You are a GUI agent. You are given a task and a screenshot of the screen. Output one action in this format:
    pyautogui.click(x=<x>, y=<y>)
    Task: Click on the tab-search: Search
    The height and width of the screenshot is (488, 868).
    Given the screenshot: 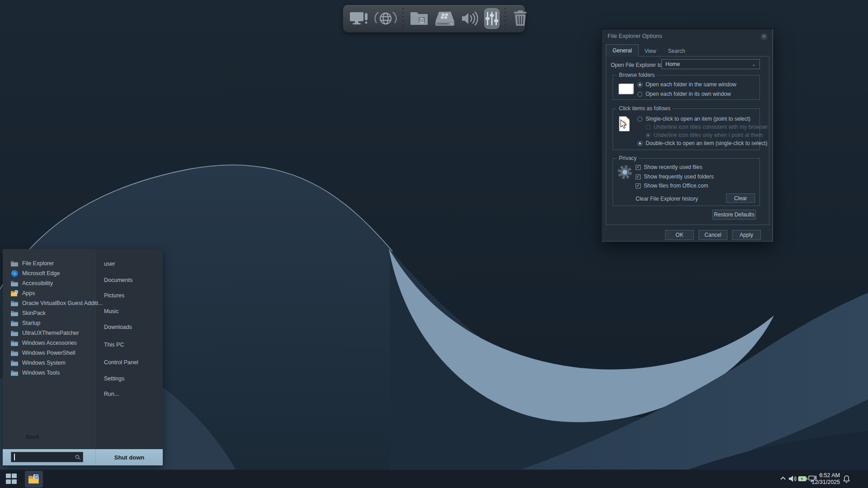 What is the action you would take?
    pyautogui.click(x=677, y=51)
    